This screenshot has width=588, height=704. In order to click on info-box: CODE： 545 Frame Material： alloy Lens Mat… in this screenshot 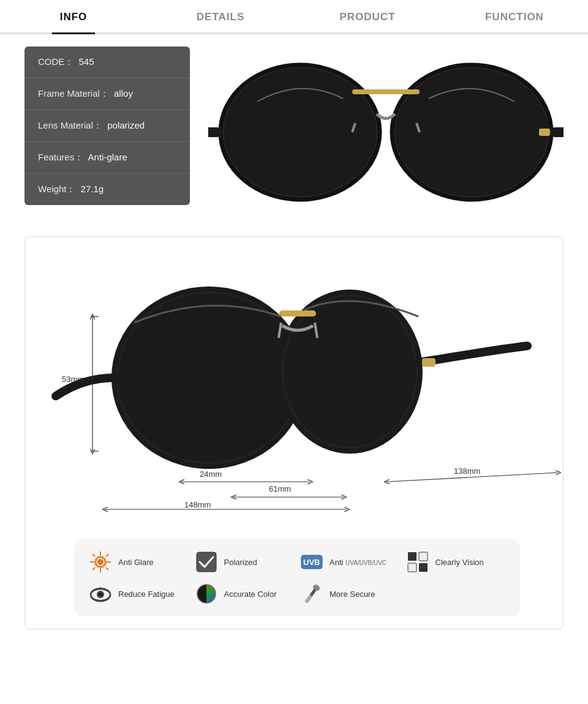, I will do `click(107, 126)`.